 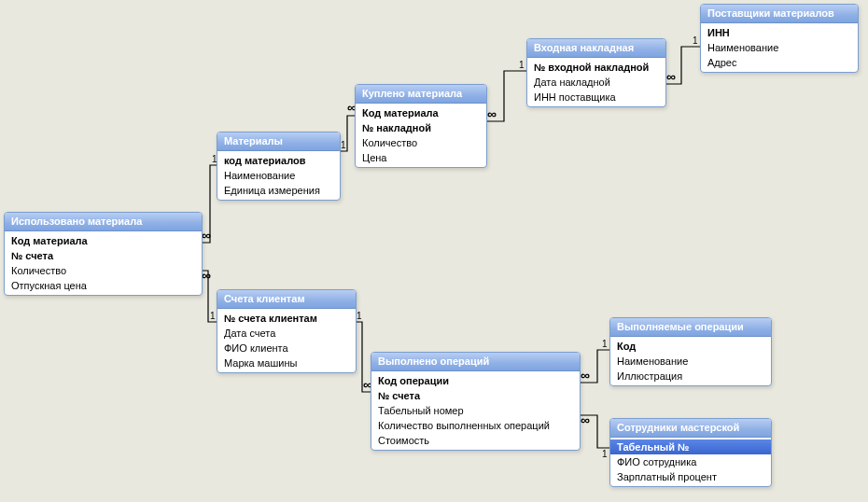 I want to click on field: Код, so click(x=691, y=346).